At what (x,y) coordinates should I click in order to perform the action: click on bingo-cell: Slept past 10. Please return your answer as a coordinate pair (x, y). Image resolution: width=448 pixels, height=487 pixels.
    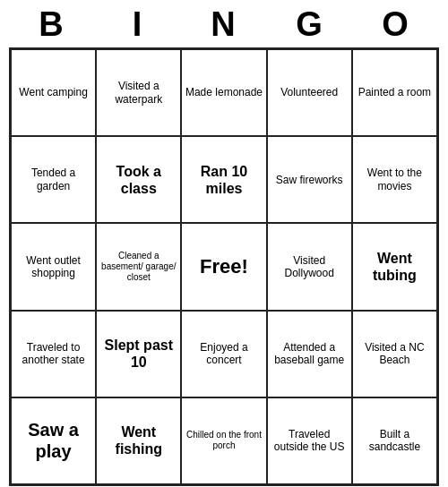
    Looking at the image, I should click on (138, 355).